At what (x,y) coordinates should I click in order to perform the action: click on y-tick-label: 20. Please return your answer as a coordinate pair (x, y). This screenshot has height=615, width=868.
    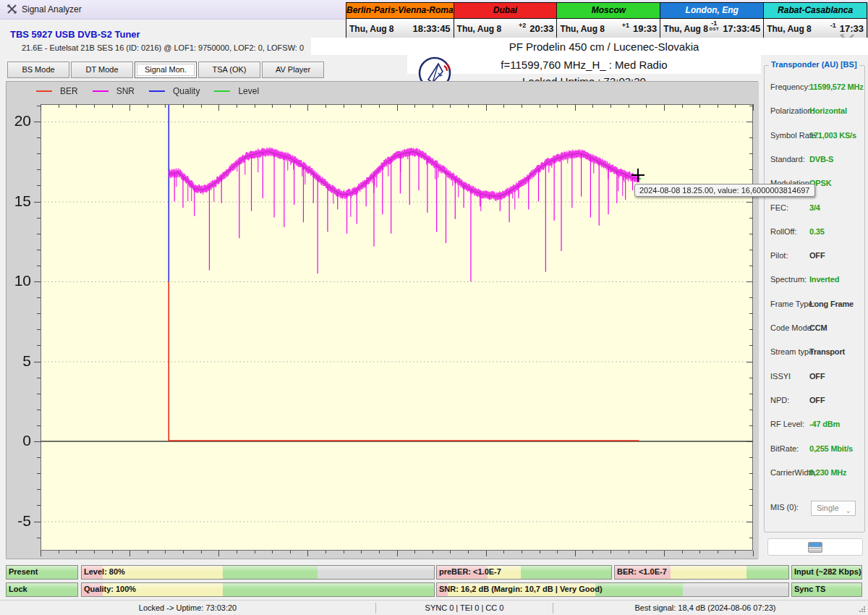
    Looking at the image, I should click on (17, 121).